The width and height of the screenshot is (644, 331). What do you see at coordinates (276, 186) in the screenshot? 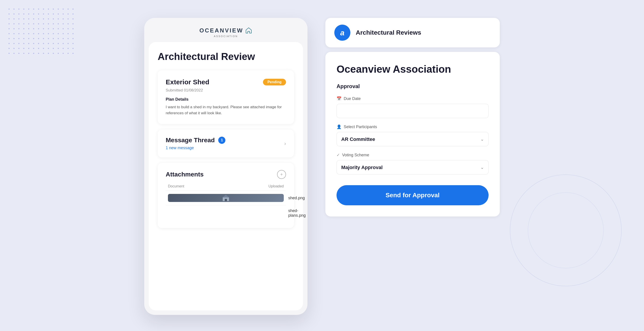
I see `col-uploaded: Uploaded` at bounding box center [276, 186].